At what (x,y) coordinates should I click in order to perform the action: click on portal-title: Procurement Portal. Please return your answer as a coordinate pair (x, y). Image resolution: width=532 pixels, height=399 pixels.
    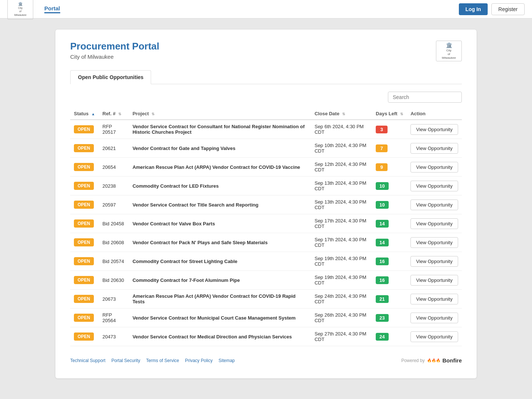
    Looking at the image, I should click on (115, 47).